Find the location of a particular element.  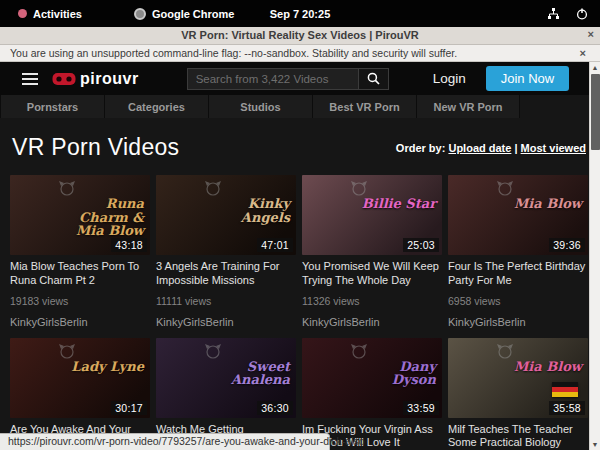

infobar-message: You are using an unsupported command-lin… is located at coordinates (228, 53).